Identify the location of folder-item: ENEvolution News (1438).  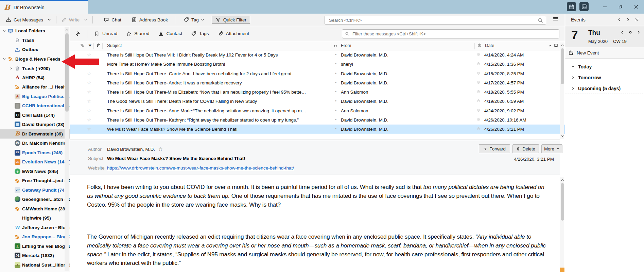
(35, 162).